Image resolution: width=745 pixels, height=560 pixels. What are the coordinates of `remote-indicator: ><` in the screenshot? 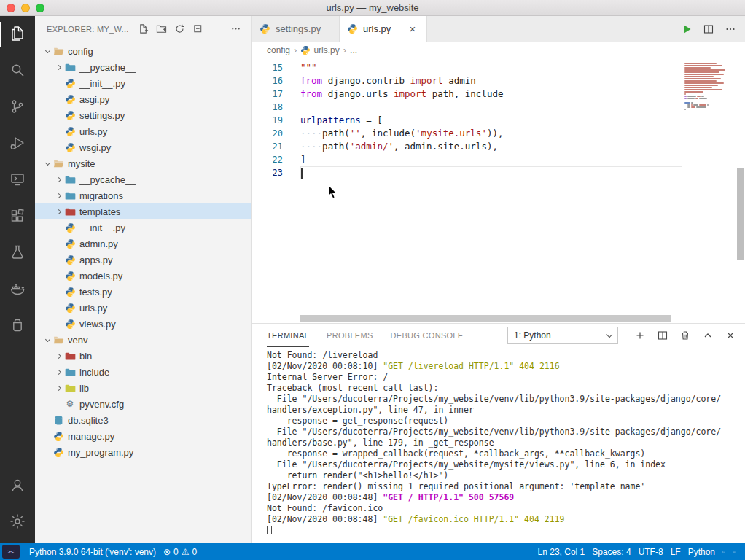 It's located at (11, 551).